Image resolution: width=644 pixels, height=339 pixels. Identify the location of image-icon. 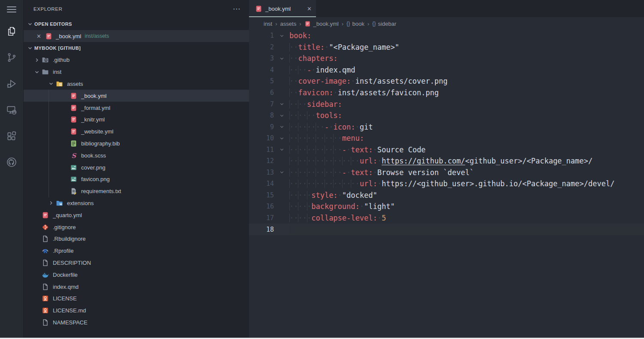
(74, 179).